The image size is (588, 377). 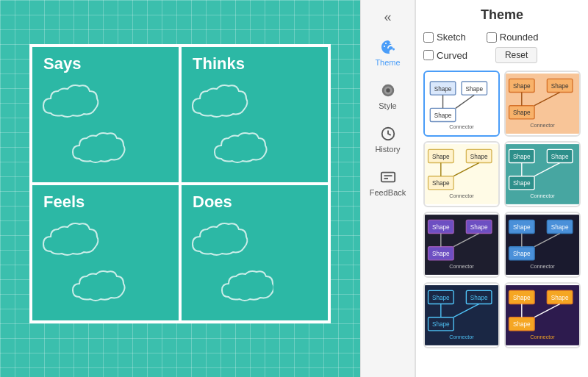 I want to click on rounded-checkbox, so click(x=492, y=37).